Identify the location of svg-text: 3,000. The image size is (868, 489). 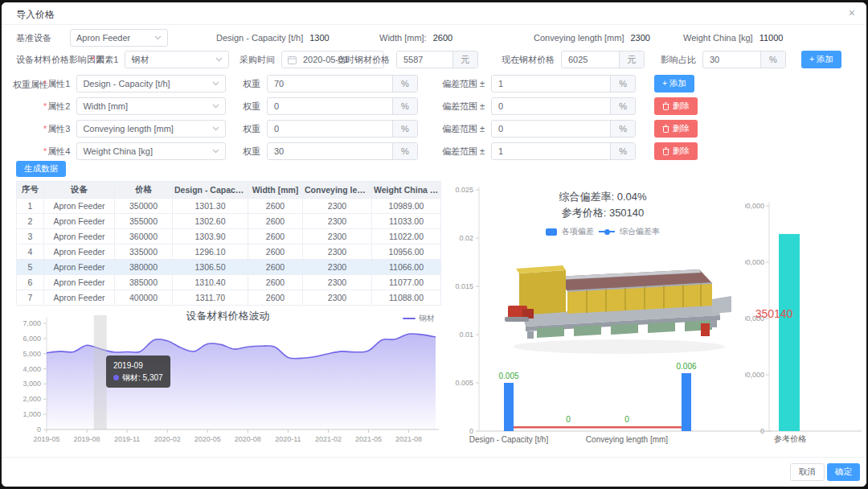
(32, 384).